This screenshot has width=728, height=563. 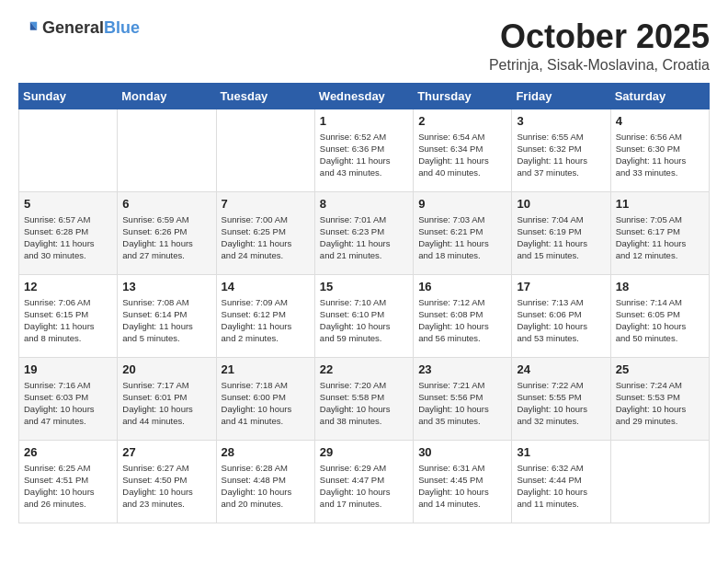 I want to click on day-number: 2, so click(x=462, y=121).